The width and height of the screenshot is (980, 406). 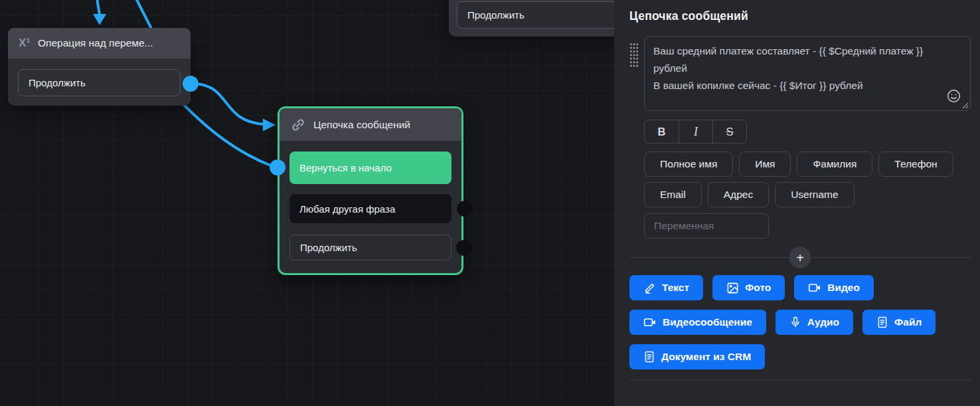 I want to click on resize-handle-icon, so click(x=965, y=105).